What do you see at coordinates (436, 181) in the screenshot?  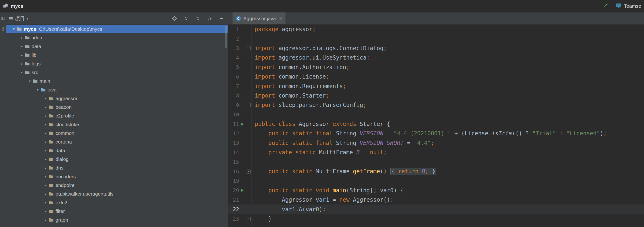 I see `code-line-19: 19` at bounding box center [436, 181].